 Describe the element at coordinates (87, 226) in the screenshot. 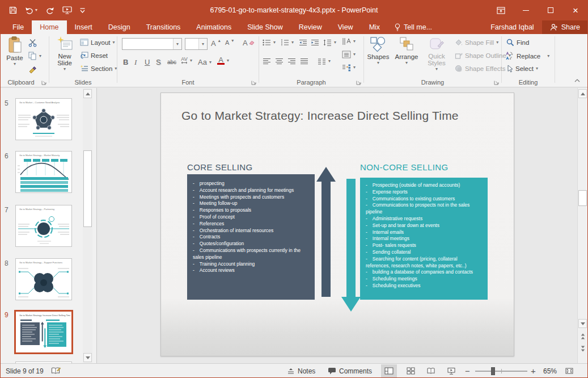

I see `thumbnail-scrollbar` at that location.